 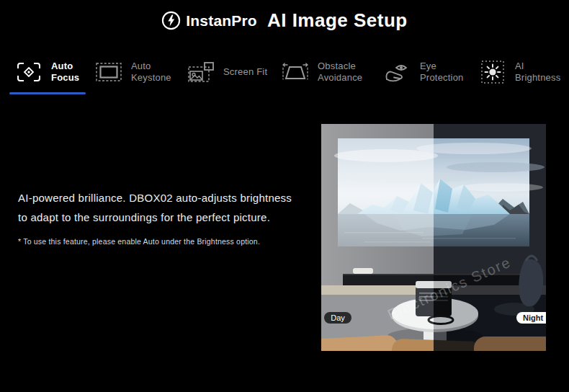 What do you see at coordinates (227, 72) in the screenshot?
I see `tab-screen-fit: Screen Fit` at bounding box center [227, 72].